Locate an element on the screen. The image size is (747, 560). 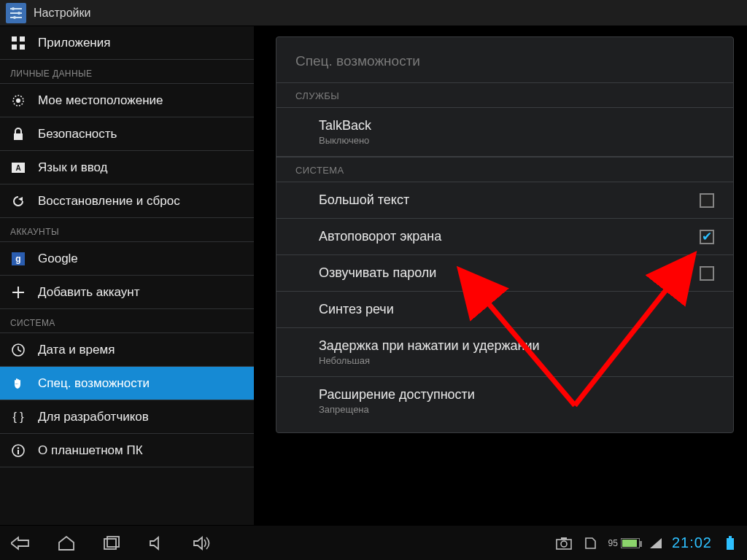
sidebar-item-google: g Google is located at coordinates (127, 259).